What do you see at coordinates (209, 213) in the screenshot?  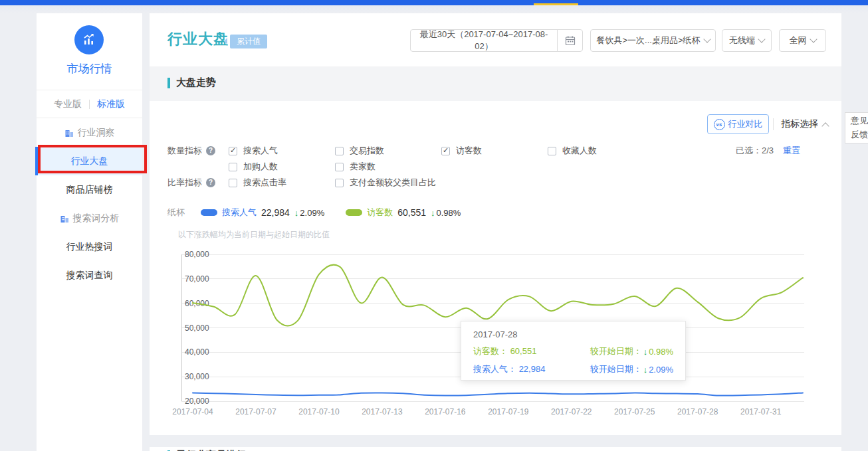 I see `blue-series-pill-icon` at bounding box center [209, 213].